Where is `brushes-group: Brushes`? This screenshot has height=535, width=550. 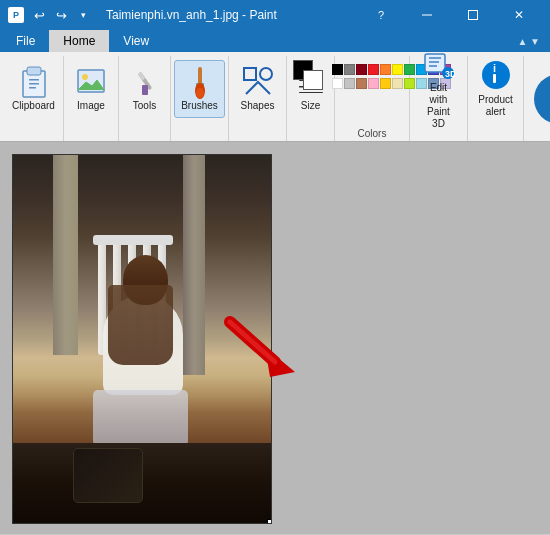
brushes-group: Brushes is located at coordinates (200, 98).